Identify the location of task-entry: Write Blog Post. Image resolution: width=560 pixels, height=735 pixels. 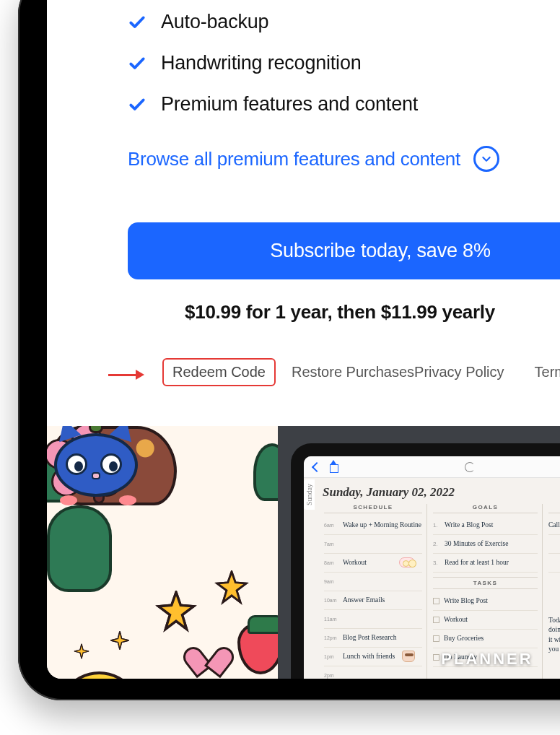
(466, 601).